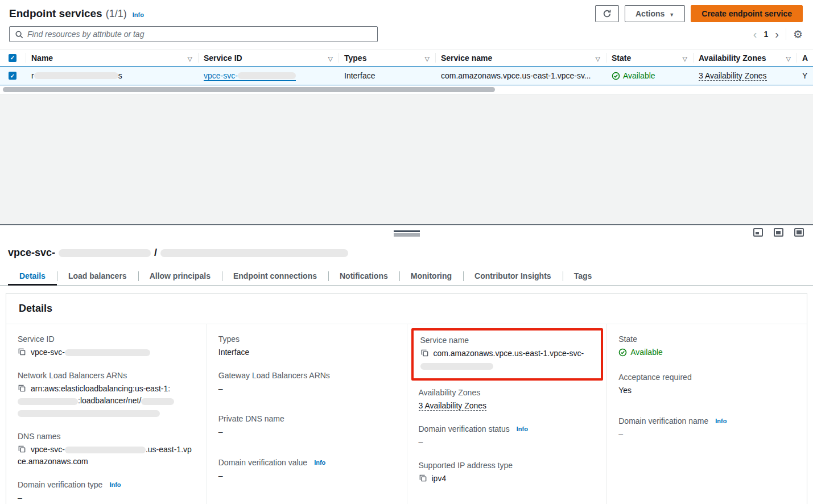  Describe the element at coordinates (89, 414) in the screenshot. I see `redacted-lb-id` at that location.